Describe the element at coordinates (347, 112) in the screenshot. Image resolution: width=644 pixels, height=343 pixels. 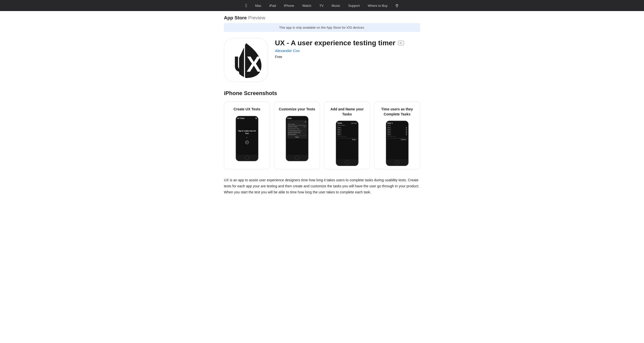
I see `screenshot-label-3: Add and Name your Tasks` at that location.